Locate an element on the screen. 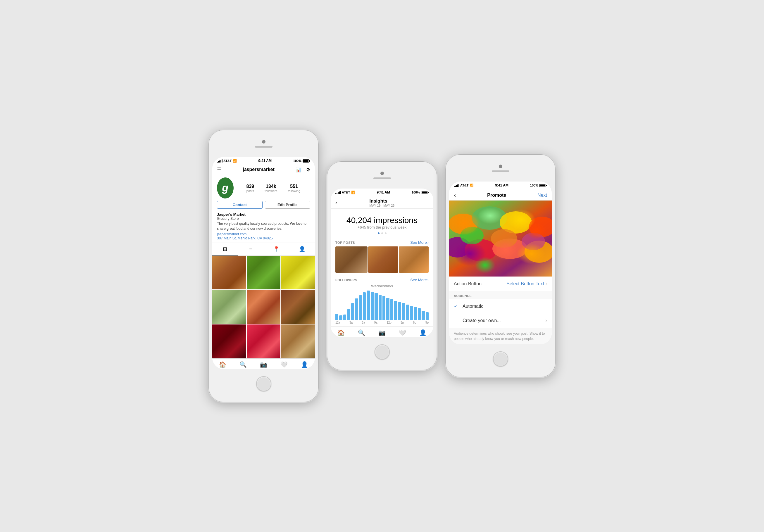  bottom-nav-2: 🏠 🔍 📷 🤍 👤 is located at coordinates (382, 332).